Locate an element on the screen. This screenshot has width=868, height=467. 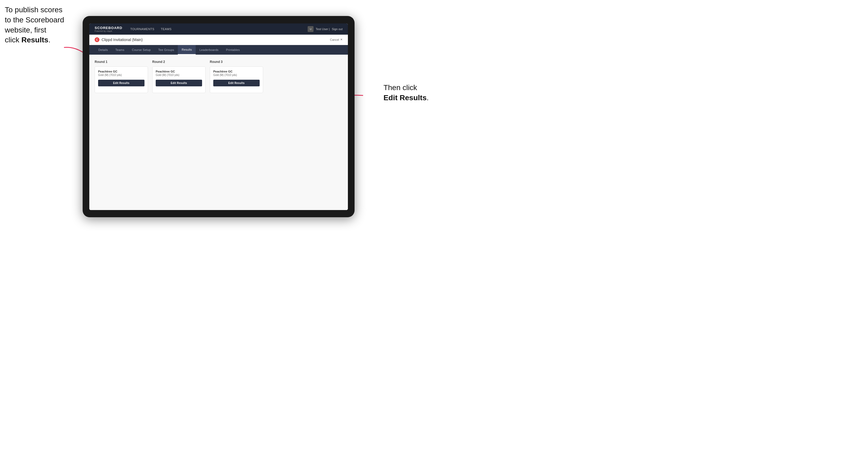
tournament-title: C Clippd Invitational (Main) is located at coordinates (119, 40).